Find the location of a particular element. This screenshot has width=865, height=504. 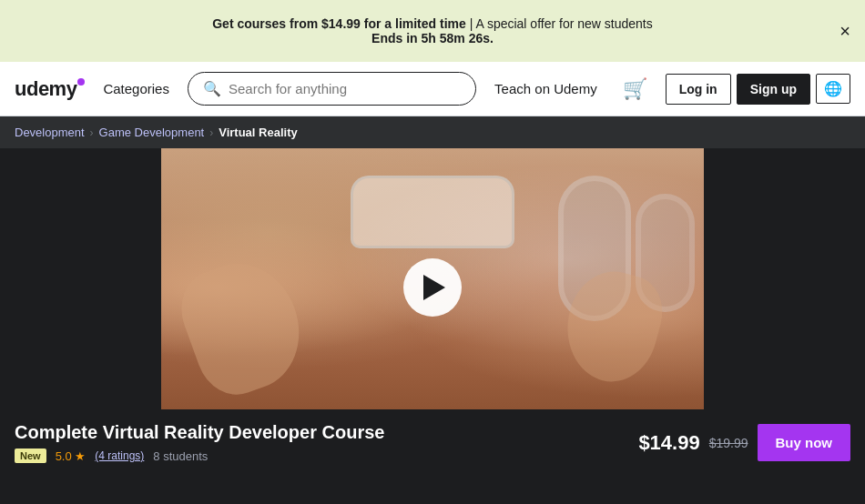

breadcrumb-sep-2: › is located at coordinates (211, 133).